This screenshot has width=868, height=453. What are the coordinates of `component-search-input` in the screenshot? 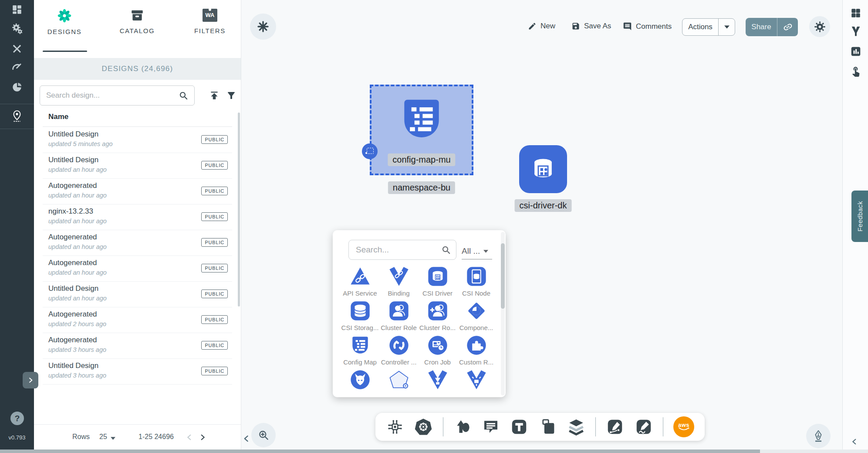 It's located at (415, 250).